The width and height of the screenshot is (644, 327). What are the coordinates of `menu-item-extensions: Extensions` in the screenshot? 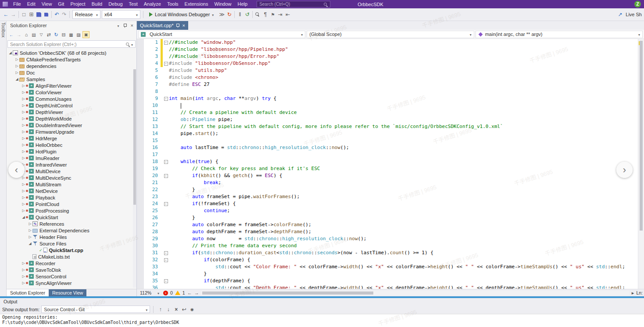 It's located at (197, 4).